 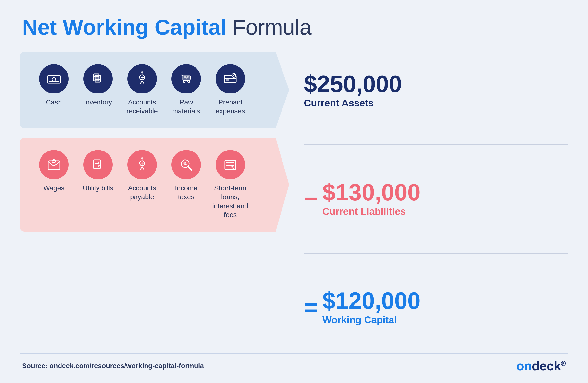 I want to click on cash-icon, so click(x=54, y=79).